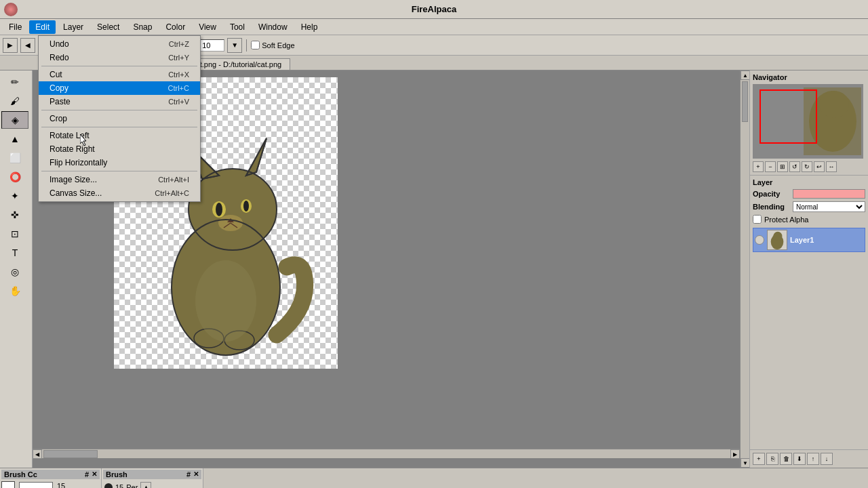  What do you see at coordinates (119, 119) in the screenshot?
I see `menu-crop: Crop` at bounding box center [119, 119].